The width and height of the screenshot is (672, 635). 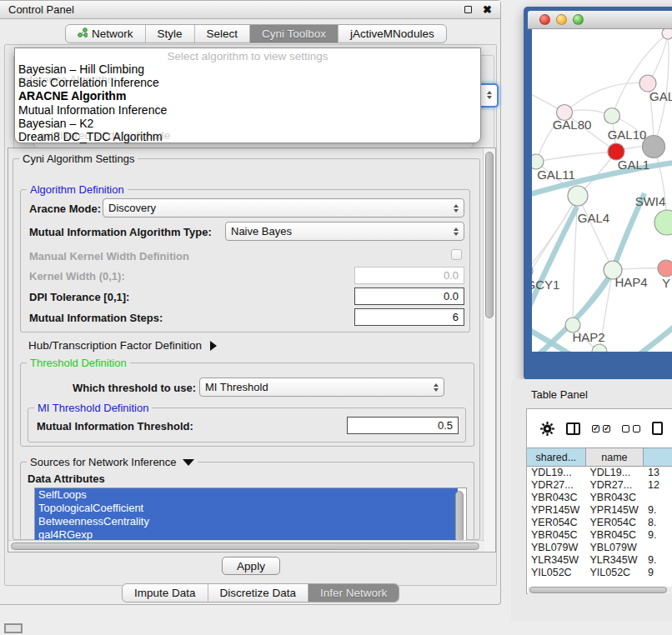 What do you see at coordinates (600, 590) in the screenshot?
I see `table-horizontal-scrollbar` at bounding box center [600, 590].